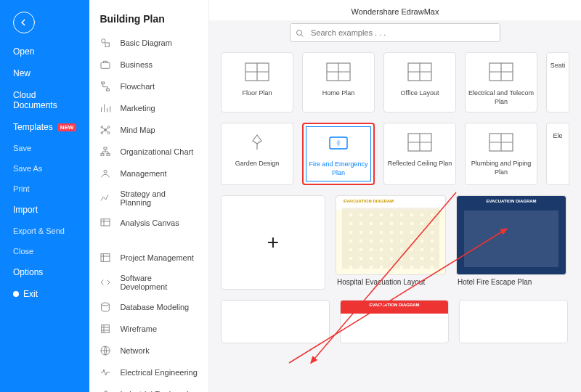 The image size is (581, 392). Describe the element at coordinates (105, 152) in the screenshot. I see `org-icon` at that location.